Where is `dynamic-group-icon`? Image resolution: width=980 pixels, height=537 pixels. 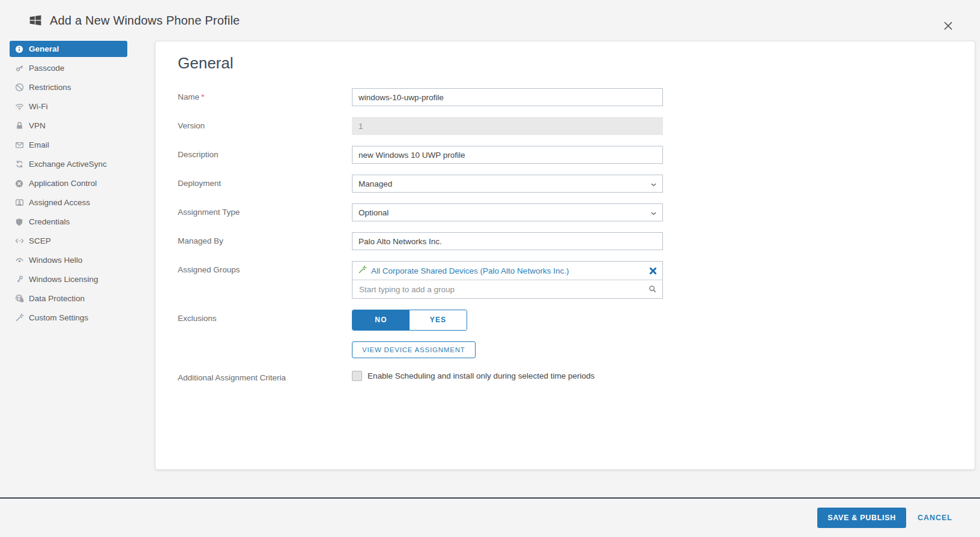
dynamic-group-icon is located at coordinates (363, 271).